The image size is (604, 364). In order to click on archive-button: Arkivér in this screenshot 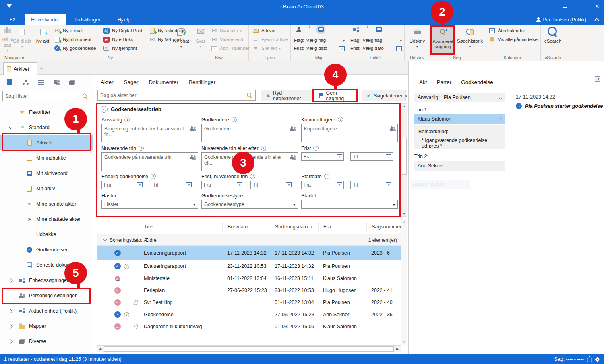, I will do `click(270, 31)`.